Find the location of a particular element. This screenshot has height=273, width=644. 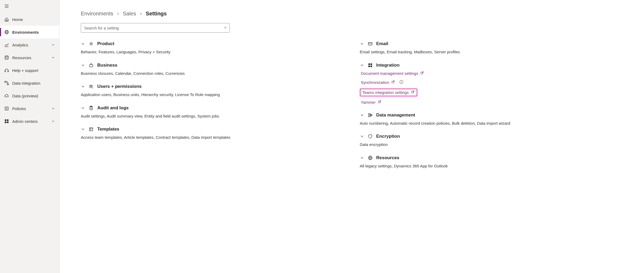

group-title: Resources is located at coordinates (388, 158).